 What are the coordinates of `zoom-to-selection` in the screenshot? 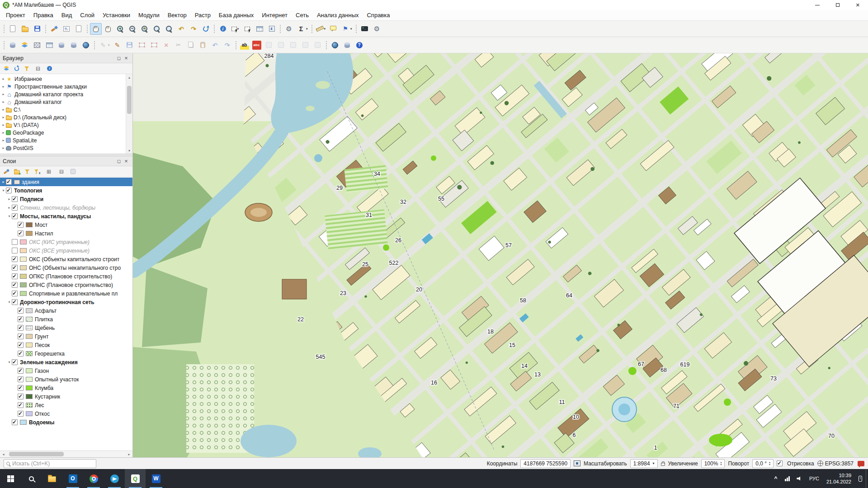 It's located at (157, 29).